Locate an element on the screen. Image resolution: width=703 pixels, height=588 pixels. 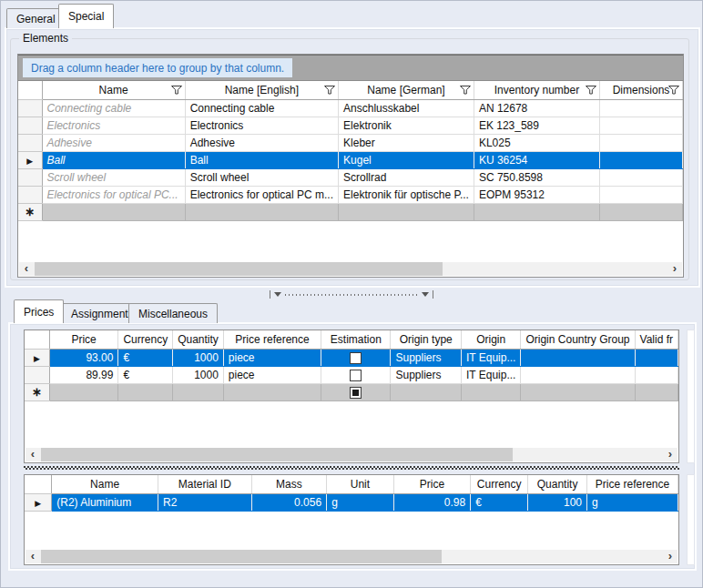
column-header-name-german: Name [German] is located at coordinates (406, 90).